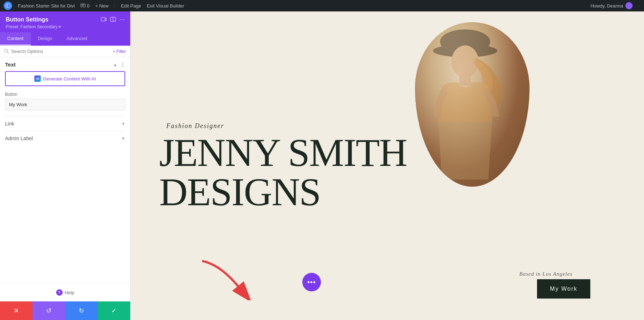  I want to click on search-input, so click(61, 51).